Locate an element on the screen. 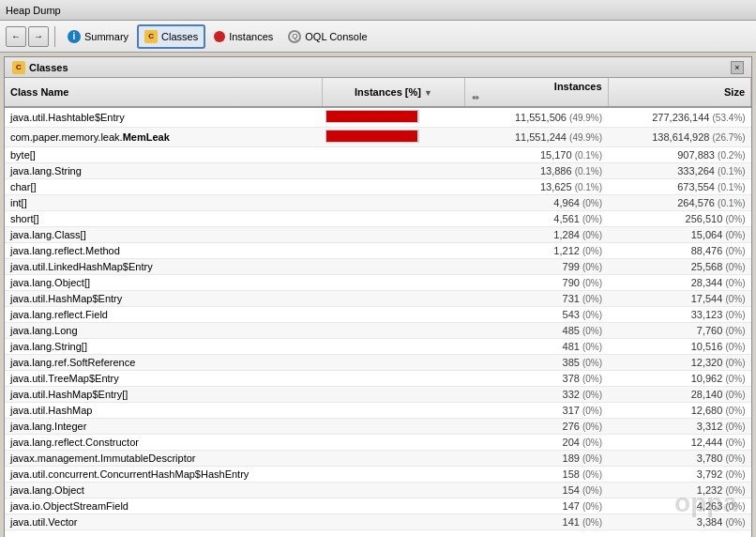  summary-label: Summary is located at coordinates (107, 37).